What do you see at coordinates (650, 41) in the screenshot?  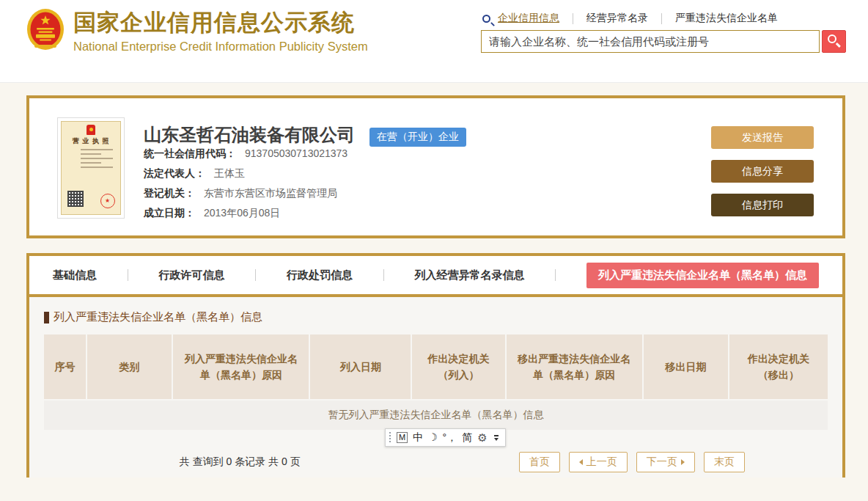 I see `search-input` at bounding box center [650, 41].